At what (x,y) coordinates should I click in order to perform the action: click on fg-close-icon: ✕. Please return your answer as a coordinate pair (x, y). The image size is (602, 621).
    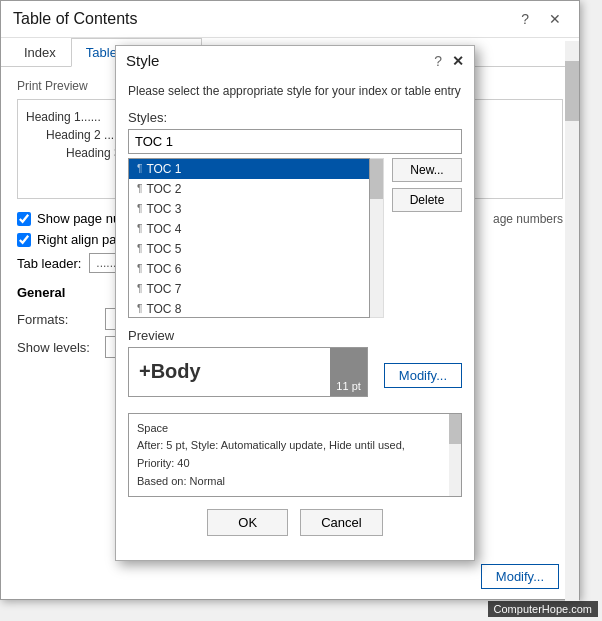
    Looking at the image, I should click on (458, 61).